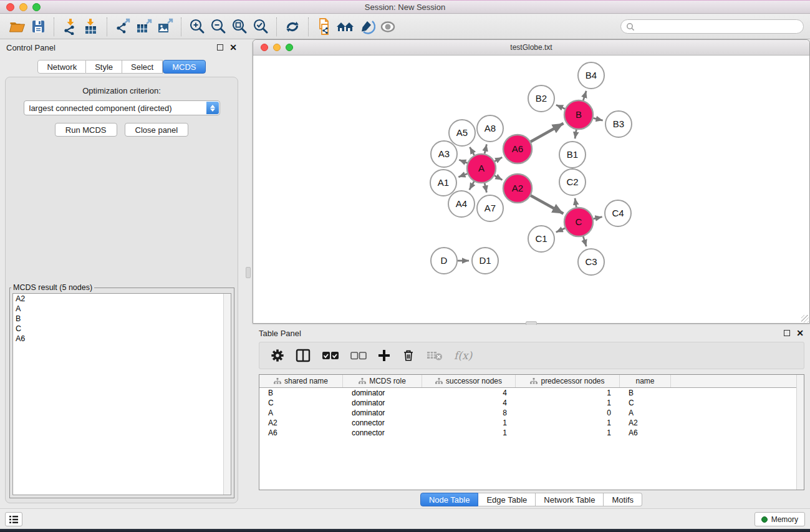 Image resolution: width=810 pixels, height=532 pixels. I want to click on result-item: A2, so click(122, 299).